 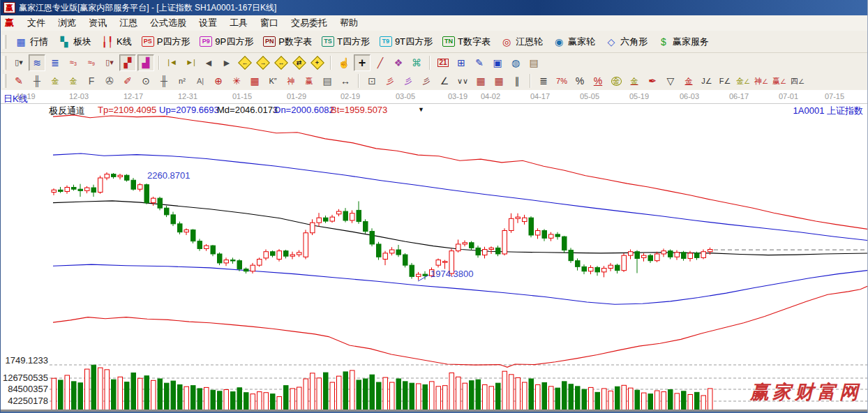 What do you see at coordinates (372, 81) in the screenshot?
I see `rect-frame-icon: ⊡` at bounding box center [372, 81].